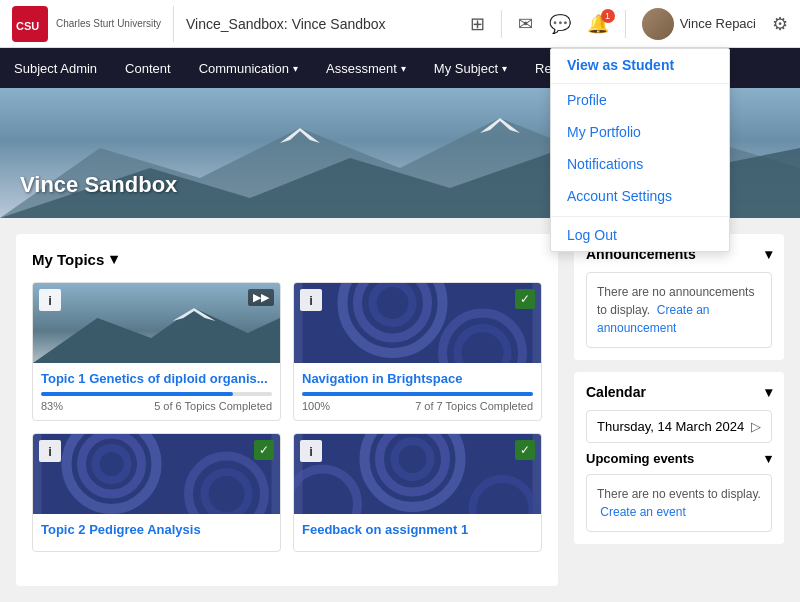 This screenshot has width=800, height=602. I want to click on topic-info-3: Topic 2 Pedigree Analysis, so click(156, 532).